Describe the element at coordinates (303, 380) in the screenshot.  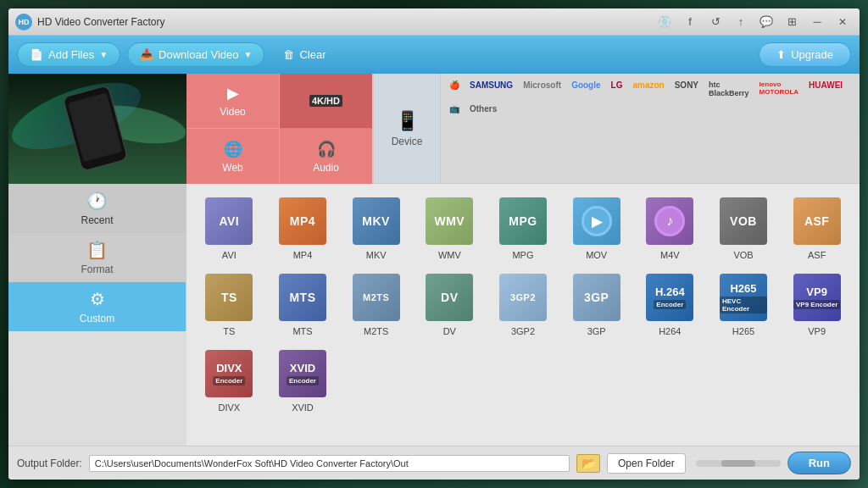
I see `format-xvid: XVID Encoder XVID` at that location.